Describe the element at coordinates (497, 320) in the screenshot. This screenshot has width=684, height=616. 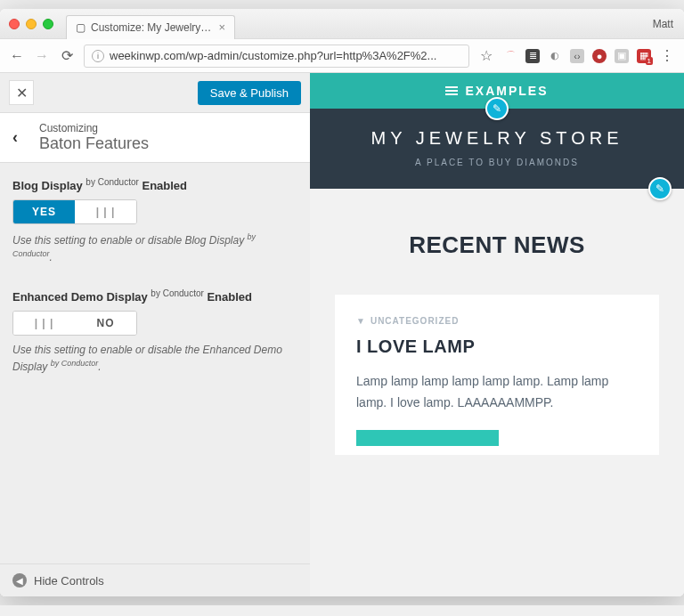
I see `post-category: ▼ UNCATEGORIZED` at that location.